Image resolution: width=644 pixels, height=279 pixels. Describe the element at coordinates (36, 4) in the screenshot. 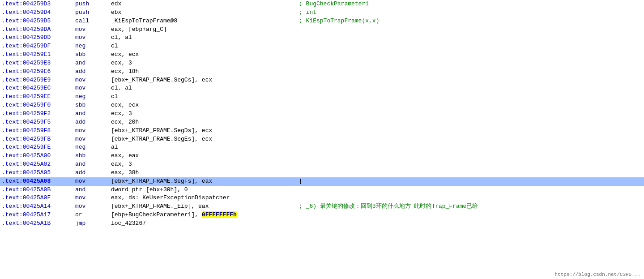

I see `col-address: .text:004259D3` at that location.